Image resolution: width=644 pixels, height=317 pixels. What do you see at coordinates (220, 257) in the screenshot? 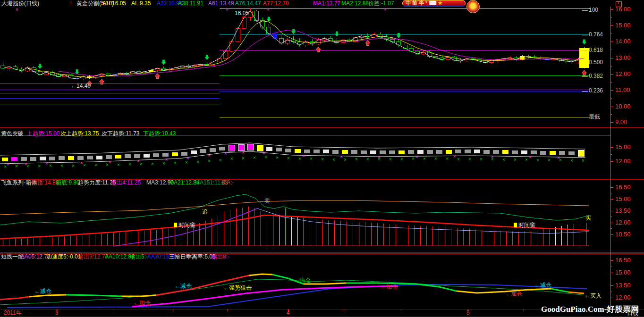
I see `panel-header-field: 输出8:-` at bounding box center [220, 257].